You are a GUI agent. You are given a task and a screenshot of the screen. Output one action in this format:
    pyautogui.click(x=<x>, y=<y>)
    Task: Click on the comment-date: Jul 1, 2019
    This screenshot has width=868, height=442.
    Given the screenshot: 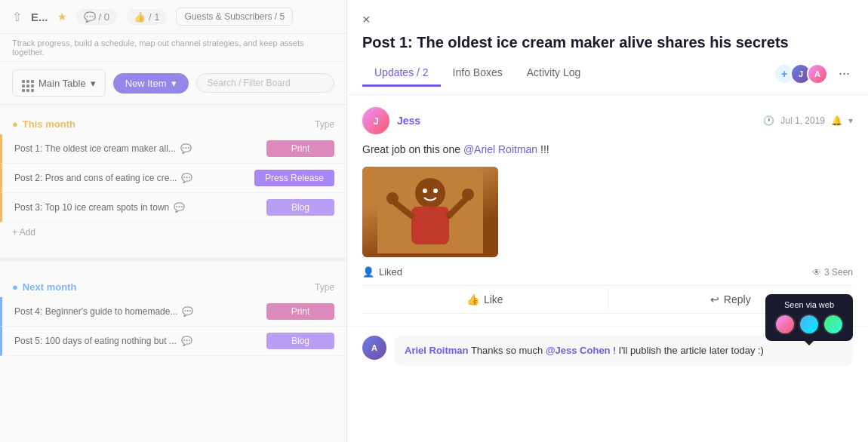 What is the action you would take?
    pyautogui.click(x=803, y=121)
    